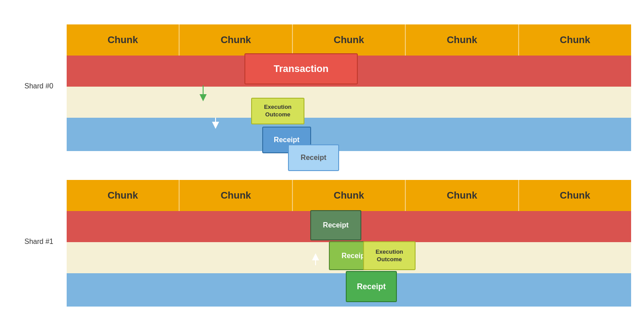 Image resolution: width=644 pixels, height=311 pixels. I want to click on shard1-receipt-brightgreen: Receipt, so click(372, 287).